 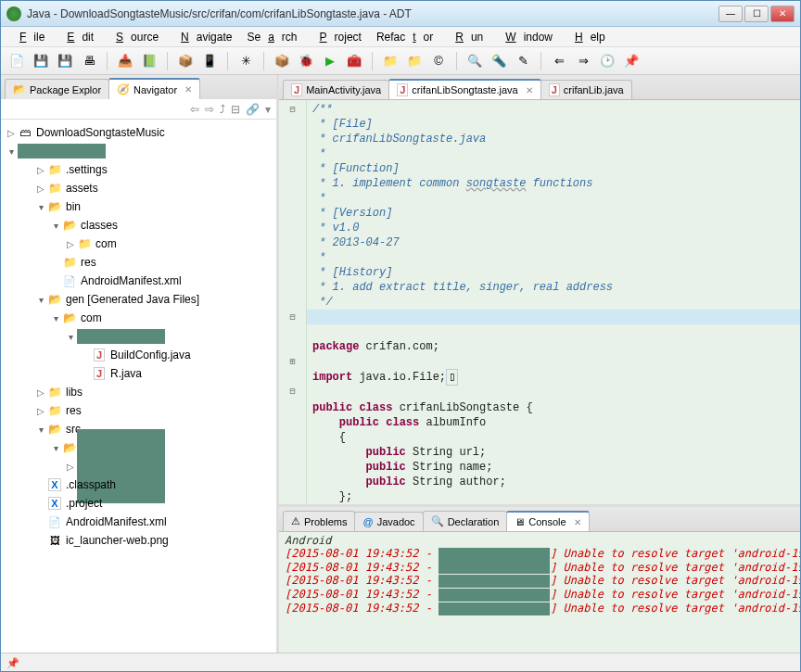 I want to click on project-node-redacted: ▾, so click(x=139, y=151).